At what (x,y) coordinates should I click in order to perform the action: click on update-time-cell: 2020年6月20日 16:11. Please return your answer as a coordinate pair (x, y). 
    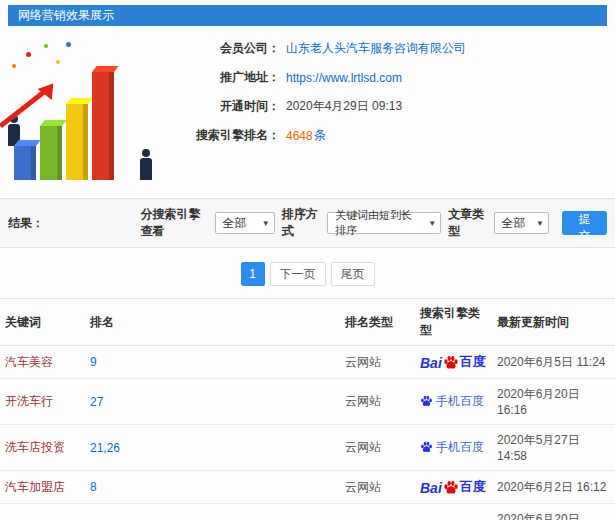
    Looking at the image, I should click on (554, 512).